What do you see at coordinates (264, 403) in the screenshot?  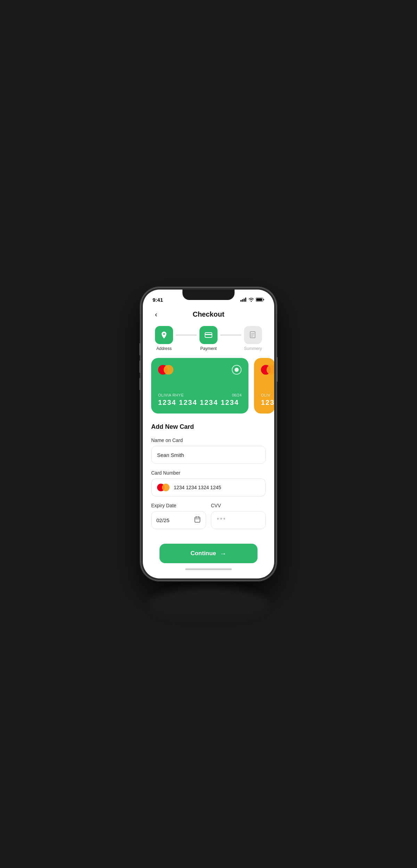 I see `card-number-2: 1234` at bounding box center [264, 403].